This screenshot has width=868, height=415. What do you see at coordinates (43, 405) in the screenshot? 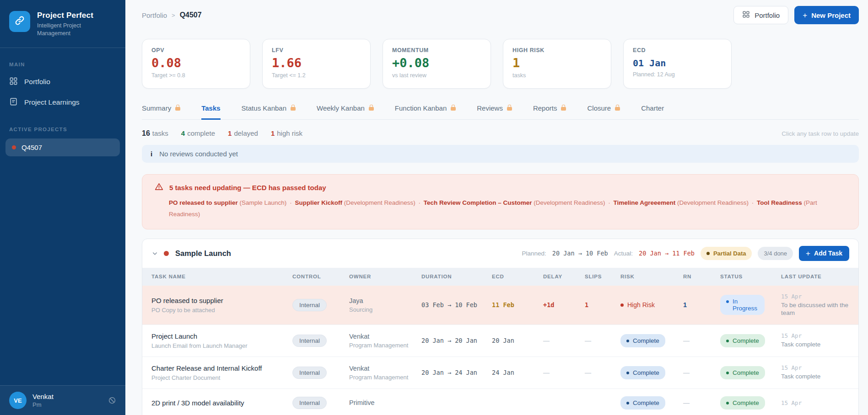
I see `user-role: Pm` at bounding box center [43, 405].